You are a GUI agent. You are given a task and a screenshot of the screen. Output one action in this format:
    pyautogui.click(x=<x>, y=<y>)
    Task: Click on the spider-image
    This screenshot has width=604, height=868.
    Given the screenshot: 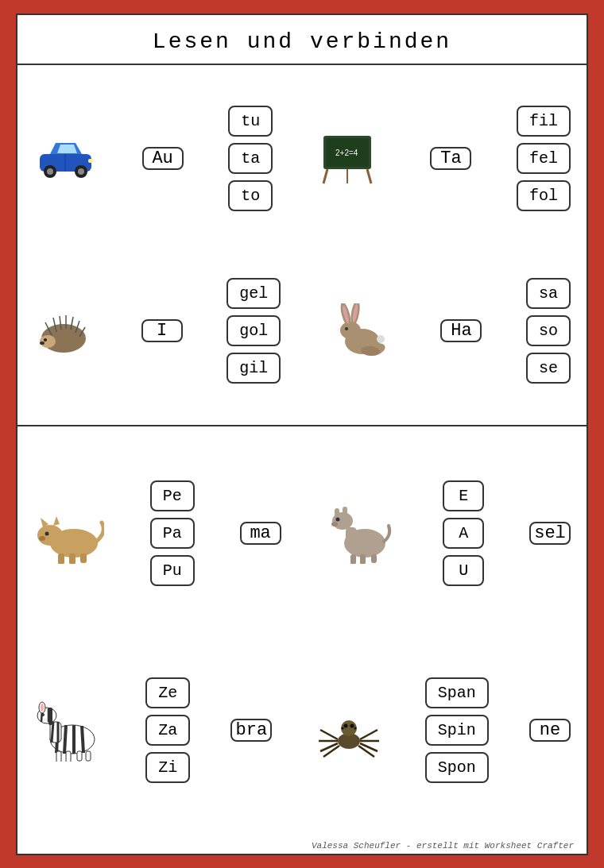 What is the action you would take?
    pyautogui.click(x=349, y=731)
    